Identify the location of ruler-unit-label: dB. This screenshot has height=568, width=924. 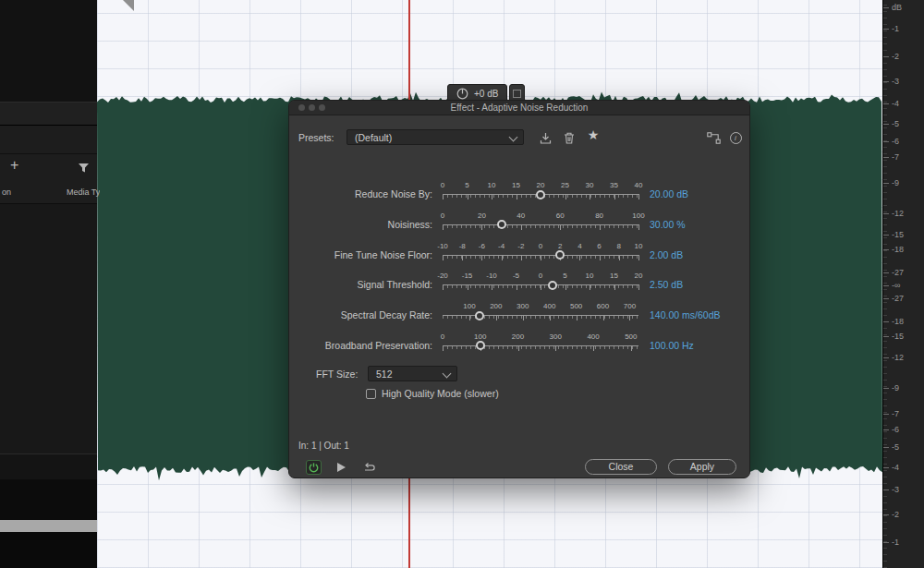
(893, 7).